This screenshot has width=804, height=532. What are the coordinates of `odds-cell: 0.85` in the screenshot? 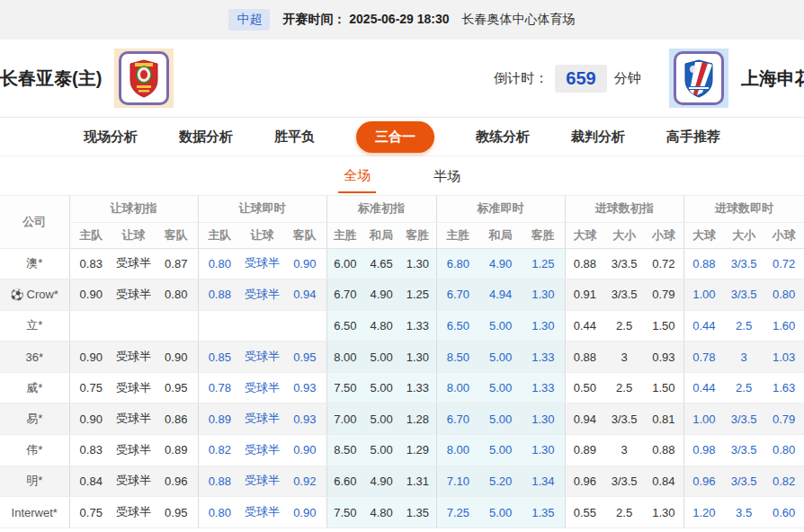 It's located at (219, 358).